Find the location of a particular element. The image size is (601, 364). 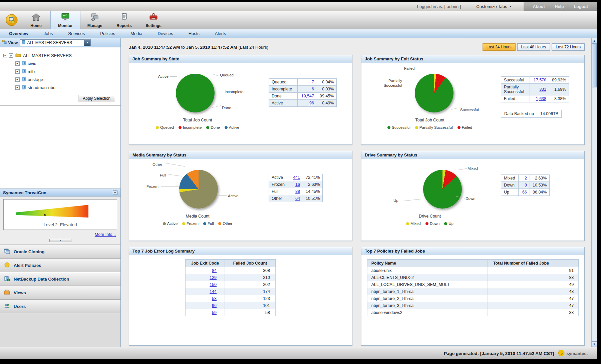

table-row: Mixed 2 2.63% is located at coordinates (525, 178).